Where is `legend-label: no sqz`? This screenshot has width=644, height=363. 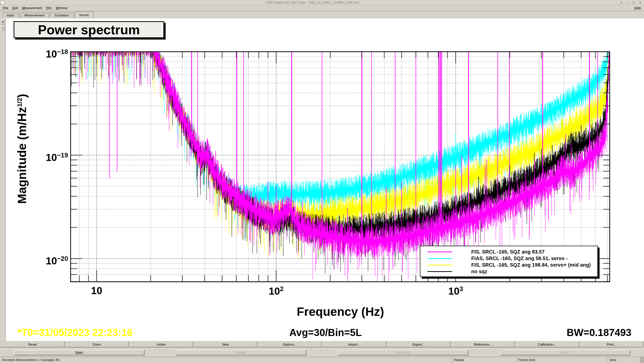
legend-label: no sqz is located at coordinates (479, 271).